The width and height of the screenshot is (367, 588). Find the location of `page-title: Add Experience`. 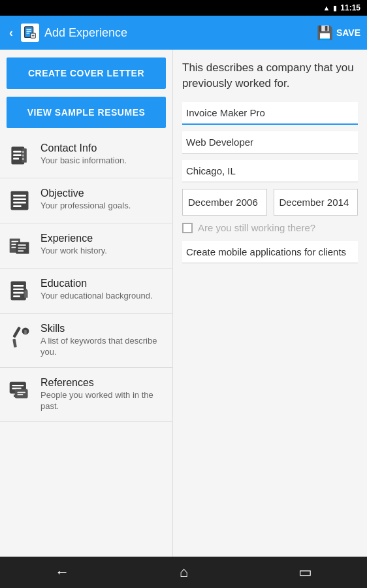

page-title: Add Experience is located at coordinates (86, 33).